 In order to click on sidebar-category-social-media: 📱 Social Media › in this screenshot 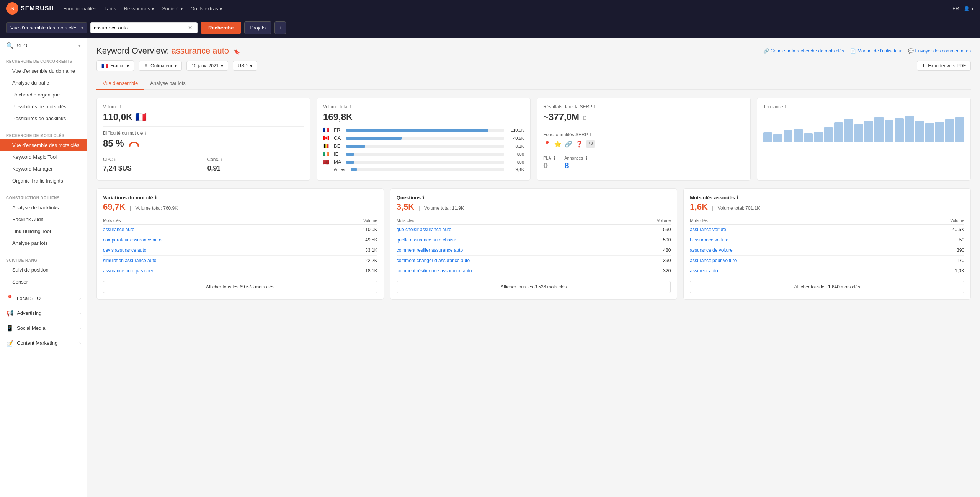, I will do `click(44, 328)`.